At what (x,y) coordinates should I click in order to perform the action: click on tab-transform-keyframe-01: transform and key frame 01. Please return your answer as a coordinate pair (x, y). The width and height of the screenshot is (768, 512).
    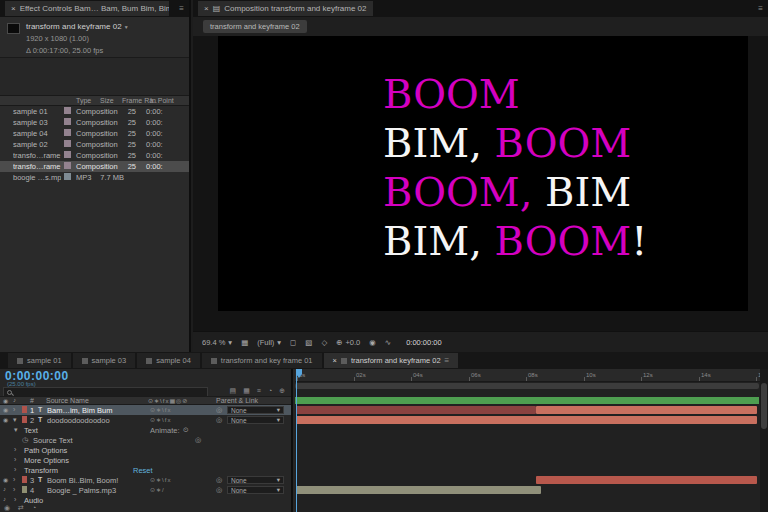
    Looking at the image, I should click on (262, 360).